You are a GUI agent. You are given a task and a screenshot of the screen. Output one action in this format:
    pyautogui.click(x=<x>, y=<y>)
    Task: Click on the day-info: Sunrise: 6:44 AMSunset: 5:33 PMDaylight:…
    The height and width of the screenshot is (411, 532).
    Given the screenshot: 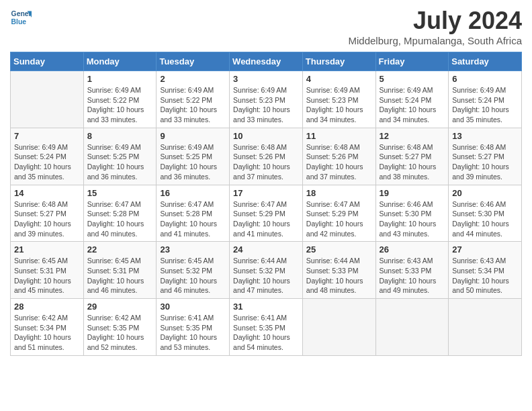 What is the action you would take?
    pyautogui.click(x=339, y=275)
    